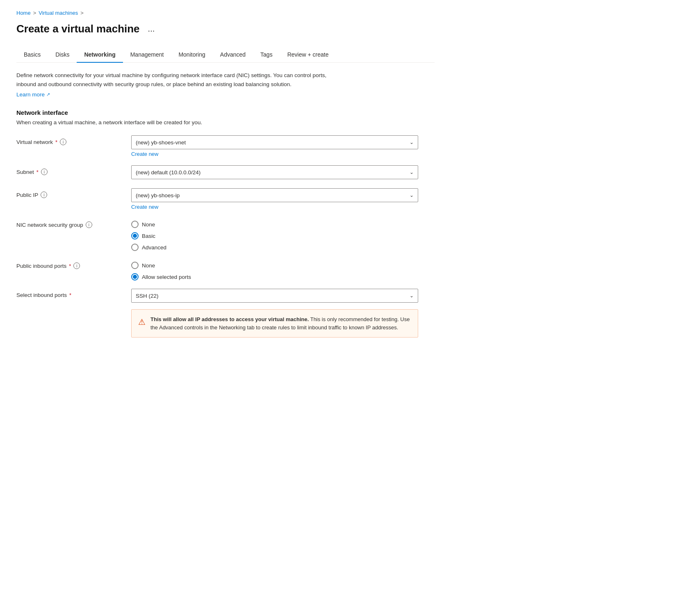  Describe the element at coordinates (275, 224) in the screenshot. I see `nic-security-none-option: None` at that location.